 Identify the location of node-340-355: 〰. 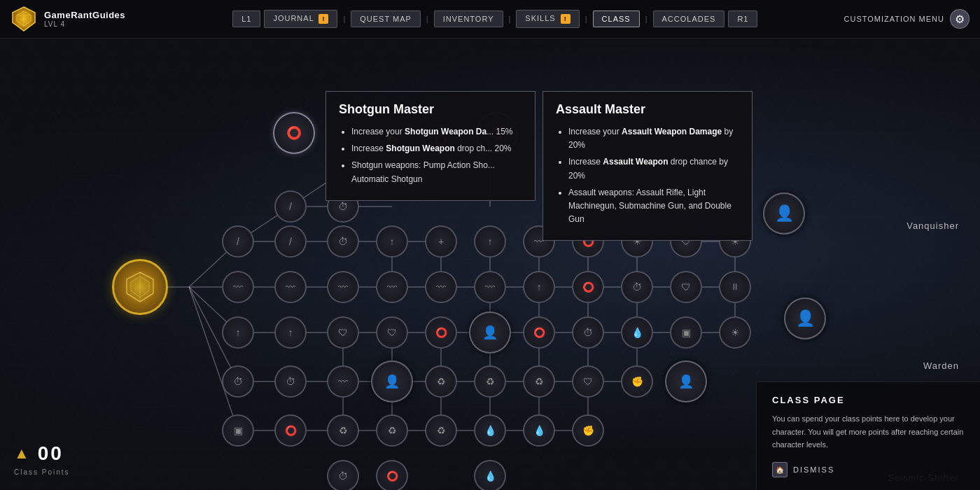
(238, 287).